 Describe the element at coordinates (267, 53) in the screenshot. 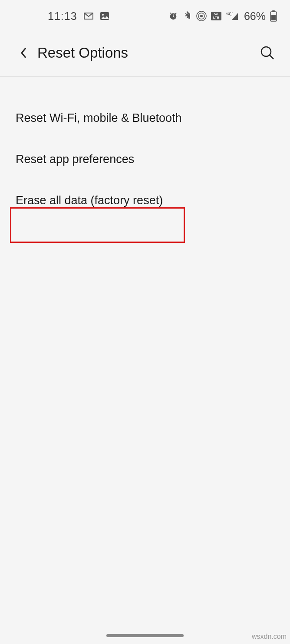

I see `search-button` at that location.